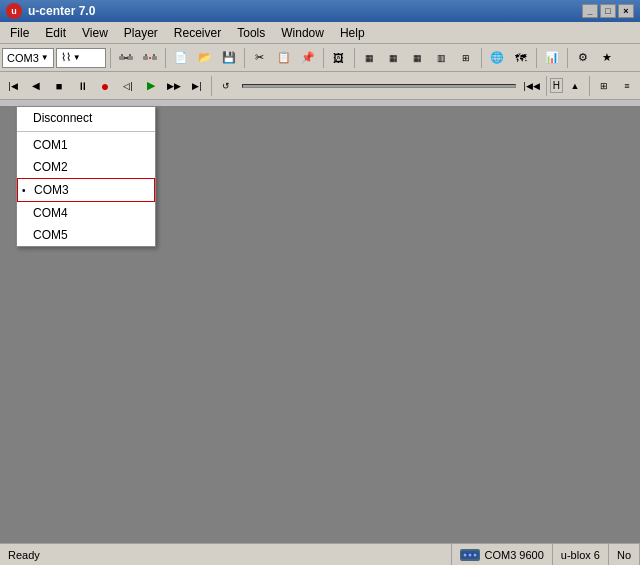 The width and height of the screenshot is (640, 565). Describe the element at coordinates (532, 86) in the screenshot. I see `end-seek-button: |◀◀` at that location.